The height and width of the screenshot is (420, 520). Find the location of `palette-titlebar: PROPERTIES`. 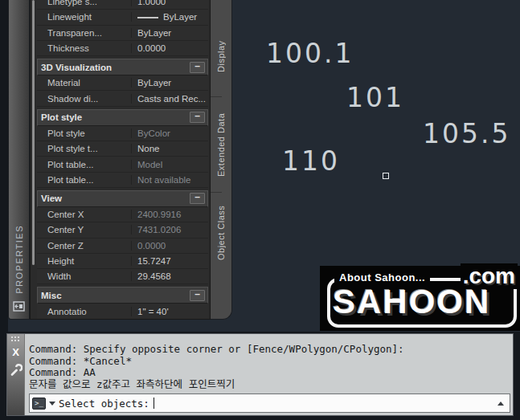

palette-titlebar: PROPERTIES is located at coordinates (19, 160).